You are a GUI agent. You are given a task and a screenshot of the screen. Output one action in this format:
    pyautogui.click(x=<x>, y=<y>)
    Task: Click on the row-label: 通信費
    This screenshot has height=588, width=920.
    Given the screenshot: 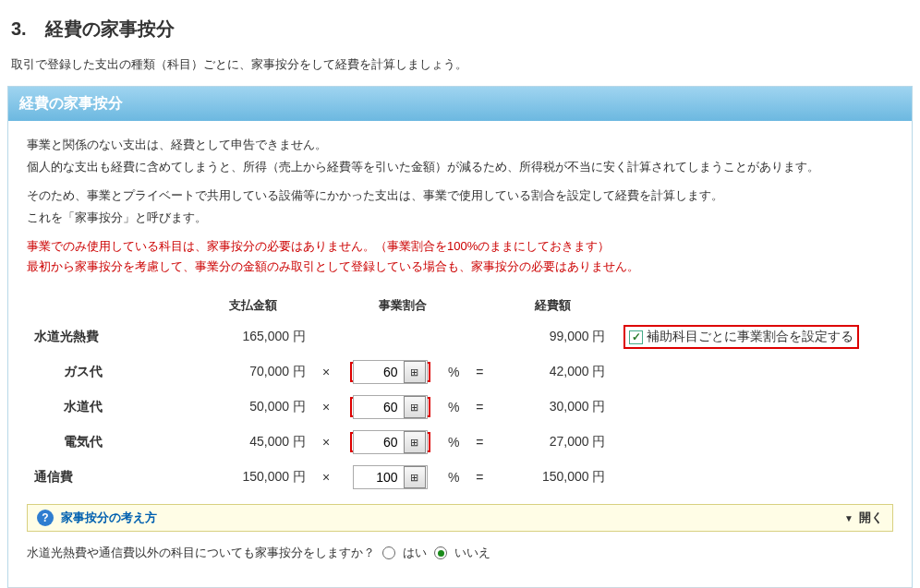 What is the action you would take?
    pyautogui.click(x=110, y=477)
    